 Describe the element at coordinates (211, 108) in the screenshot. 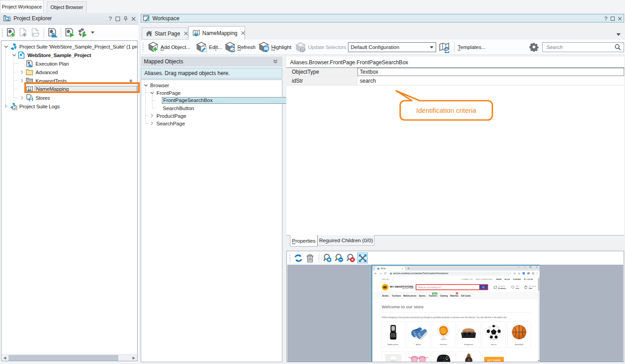

I see `tree-row-searchbutton: SearchButton` at that location.